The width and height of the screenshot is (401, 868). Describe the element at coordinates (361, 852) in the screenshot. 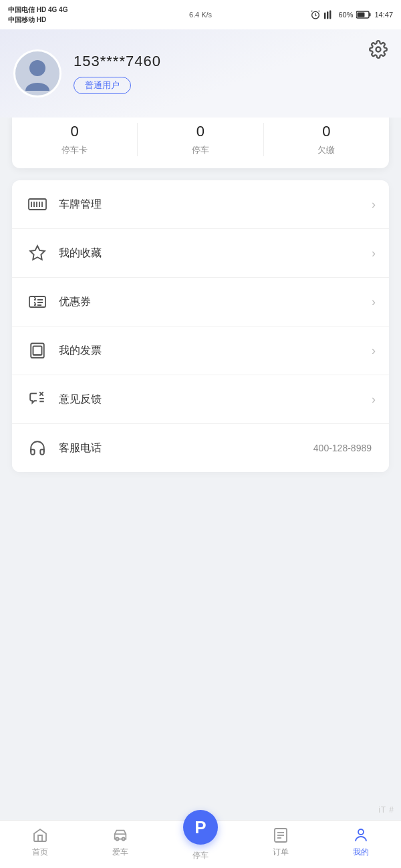

I see `nav-label-mine: 我的` at that location.